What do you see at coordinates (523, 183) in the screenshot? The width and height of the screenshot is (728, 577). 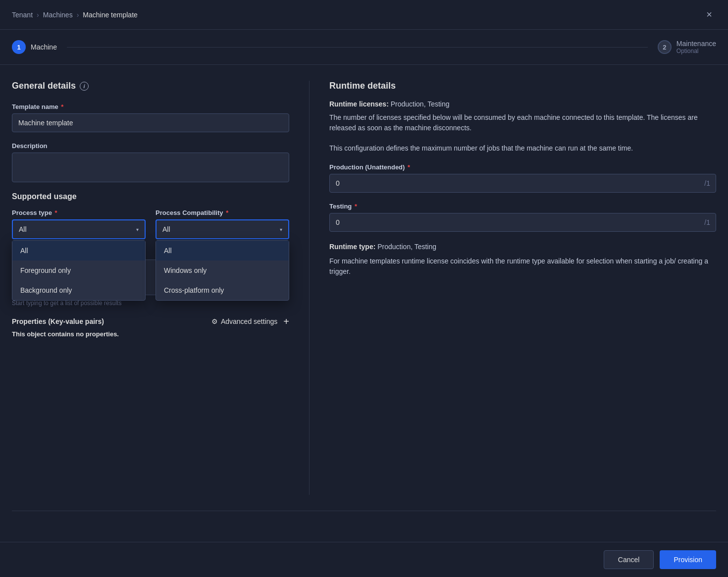 I see `production-input-container: /1` at bounding box center [523, 183].